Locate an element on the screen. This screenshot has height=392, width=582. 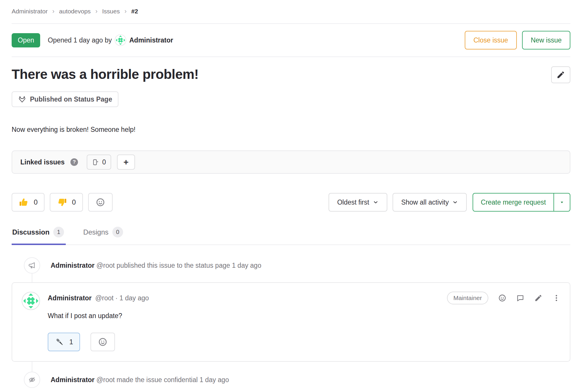
page-title: There was a horrible problem! is located at coordinates (281, 74).